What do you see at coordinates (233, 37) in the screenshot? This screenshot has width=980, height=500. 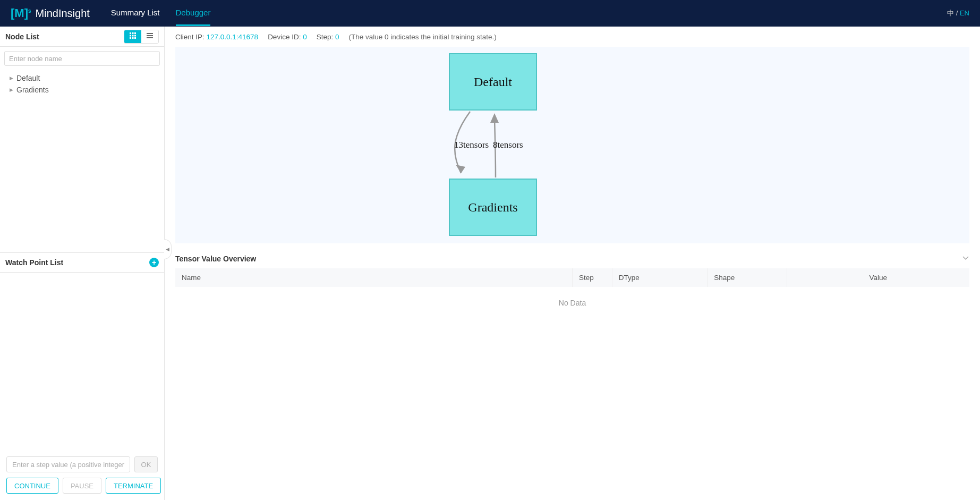 I see `client-ip-value: 127.0.0.1:41678` at bounding box center [233, 37].